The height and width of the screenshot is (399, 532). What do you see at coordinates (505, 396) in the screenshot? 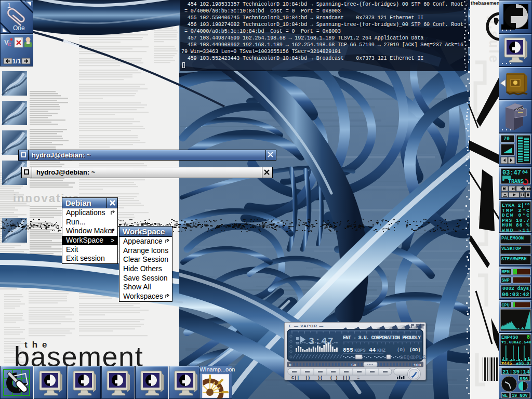
I see `svg-text: WE` at bounding box center [505, 396].